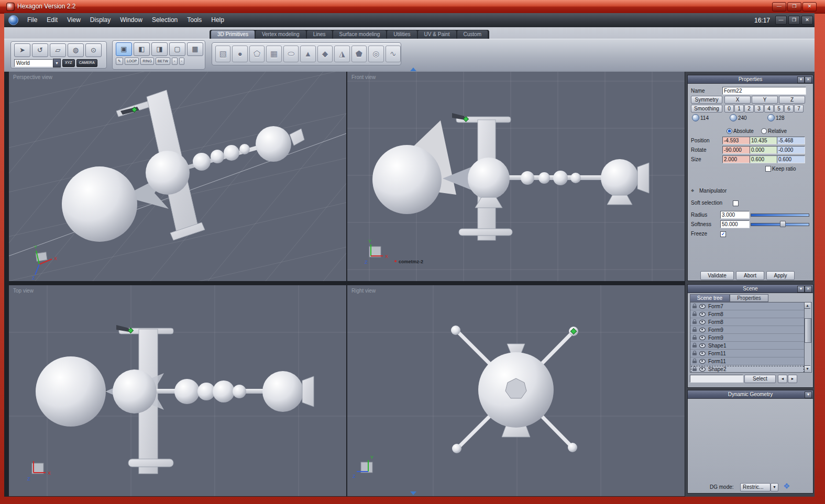  Describe the element at coordinates (739, 109) in the screenshot. I see `smoothing-level-1: 1` at that location.